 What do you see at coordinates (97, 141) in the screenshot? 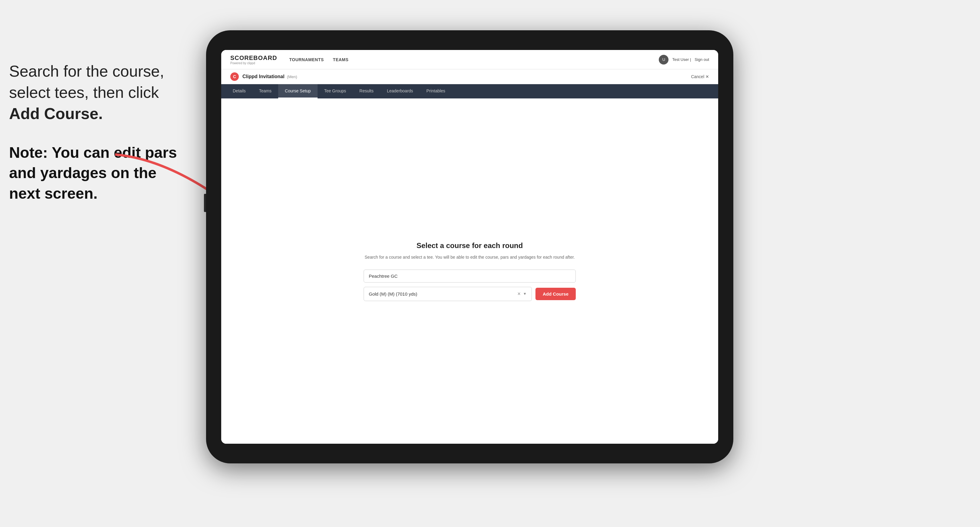
I see `instruction-panel: Search for the course, select tees, then…` at bounding box center [97, 141].